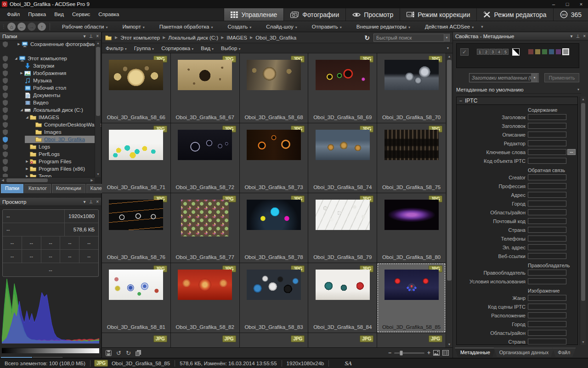 Image resolution: width=588 pixels, height=368 pixels. I want to click on scroll-up-icon: ▲, so click(98, 43).